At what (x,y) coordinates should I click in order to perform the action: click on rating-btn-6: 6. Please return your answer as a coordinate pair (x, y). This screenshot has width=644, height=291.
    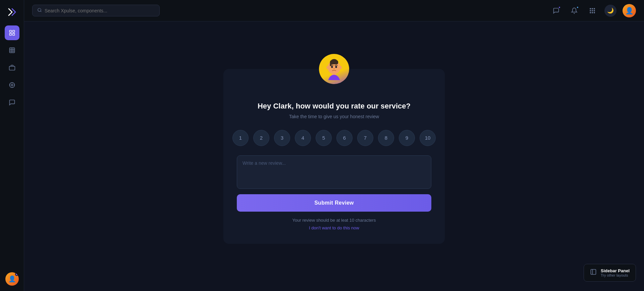
    Looking at the image, I should click on (344, 138).